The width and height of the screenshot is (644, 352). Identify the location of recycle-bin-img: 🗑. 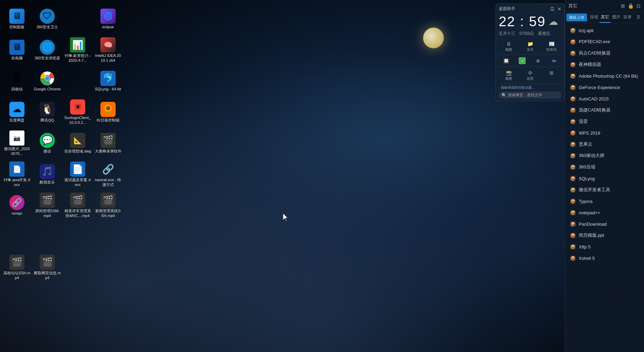
(17, 78).